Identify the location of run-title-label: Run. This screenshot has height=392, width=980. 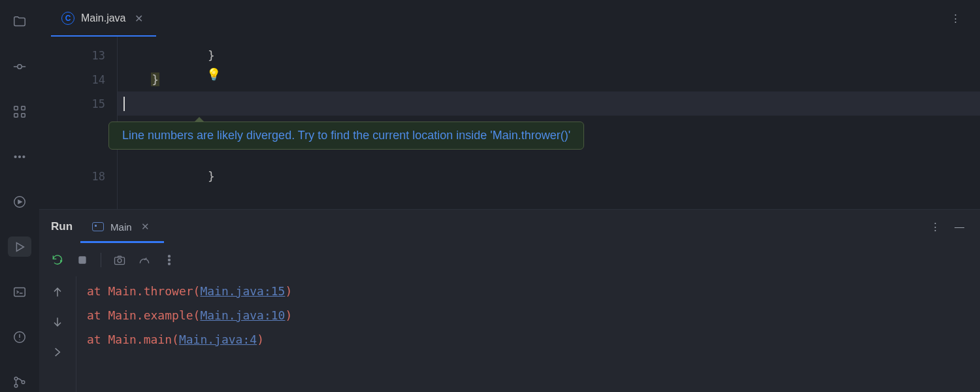
(61, 227).